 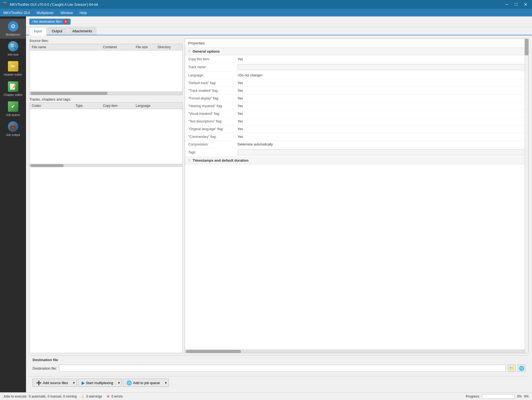 I want to click on sidebar-item-multiplexer: ⚙ Multiplexer, so click(x=13, y=28).